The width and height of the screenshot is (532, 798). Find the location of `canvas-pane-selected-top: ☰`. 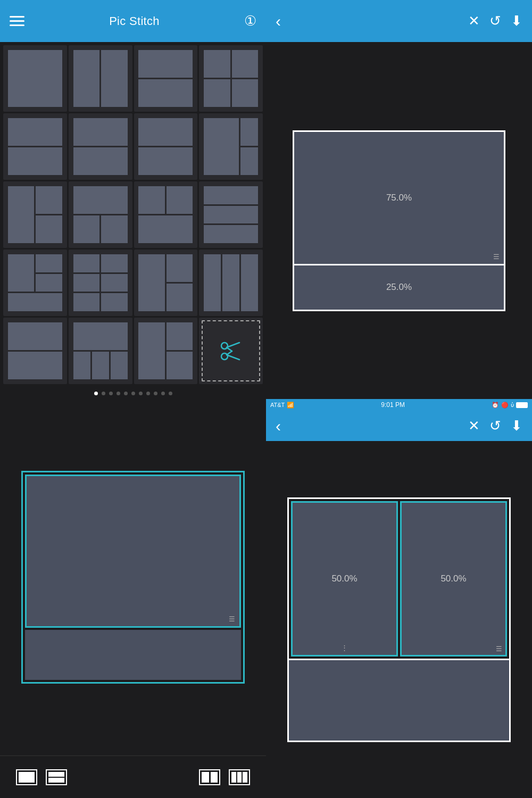

canvas-pane-selected-top: ☰ is located at coordinates (133, 551).